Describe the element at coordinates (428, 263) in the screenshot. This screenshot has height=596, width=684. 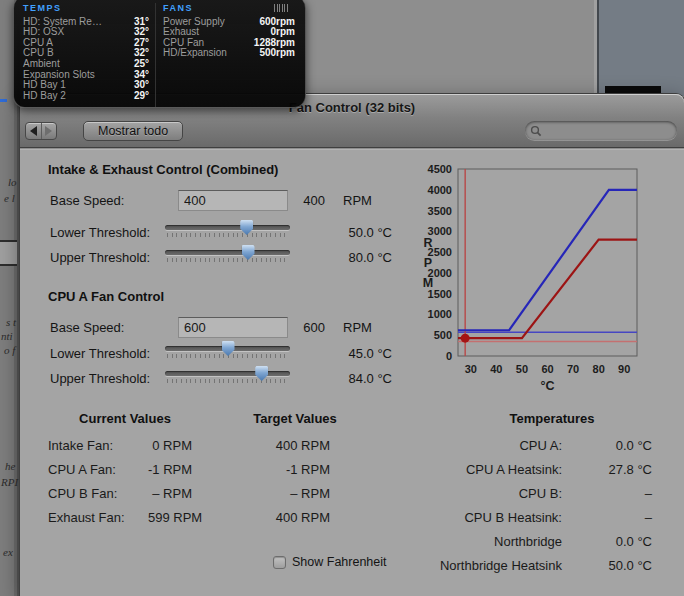
I see `svg-text: P` at that location.